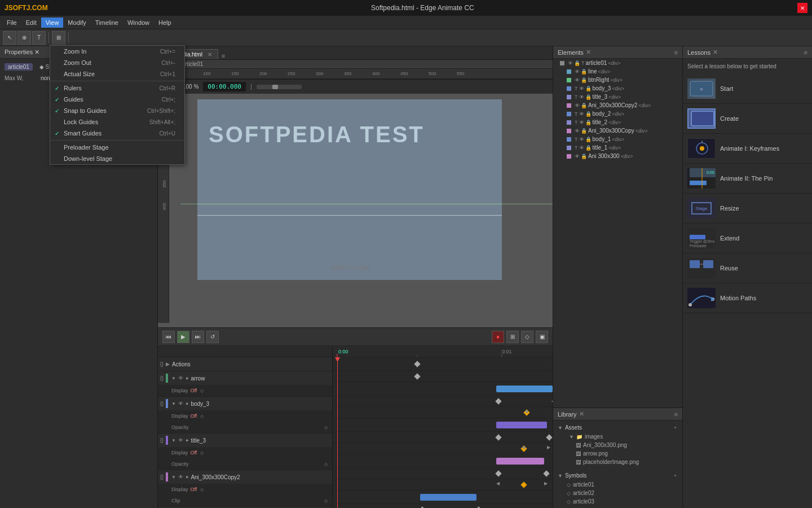 The height and width of the screenshot is (508, 812). I want to click on close-button: ✕, so click(802, 8).